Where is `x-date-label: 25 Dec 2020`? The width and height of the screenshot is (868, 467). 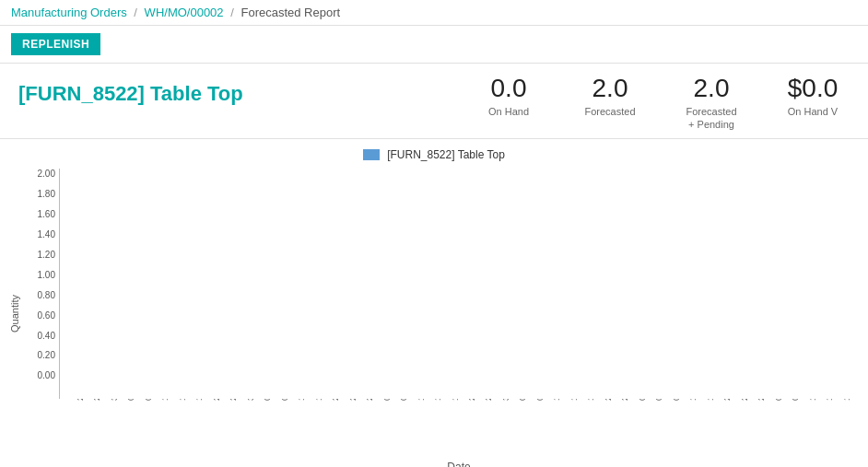 x-date-label: 25 Dec 2020 is located at coordinates (745, 400).